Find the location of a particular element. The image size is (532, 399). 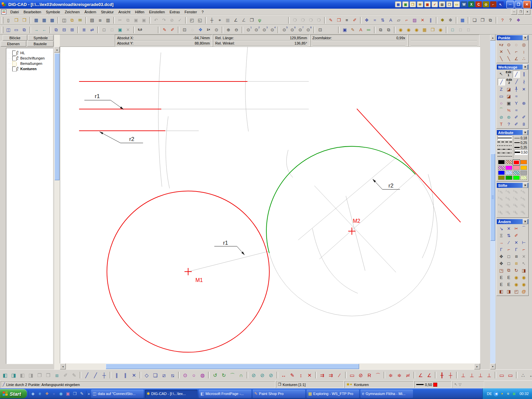

send-mail: ✉ is located at coordinates (80, 20).